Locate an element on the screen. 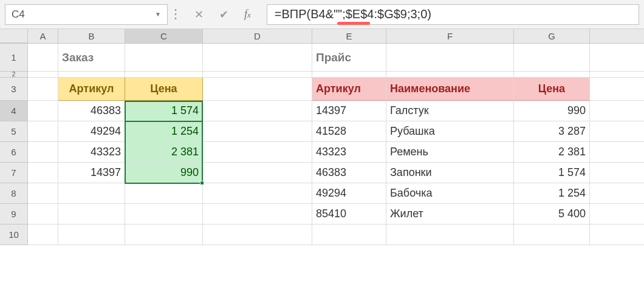 Image resolution: width=644 pixels, height=304 pixels. cell-C9 is located at coordinates (164, 214).